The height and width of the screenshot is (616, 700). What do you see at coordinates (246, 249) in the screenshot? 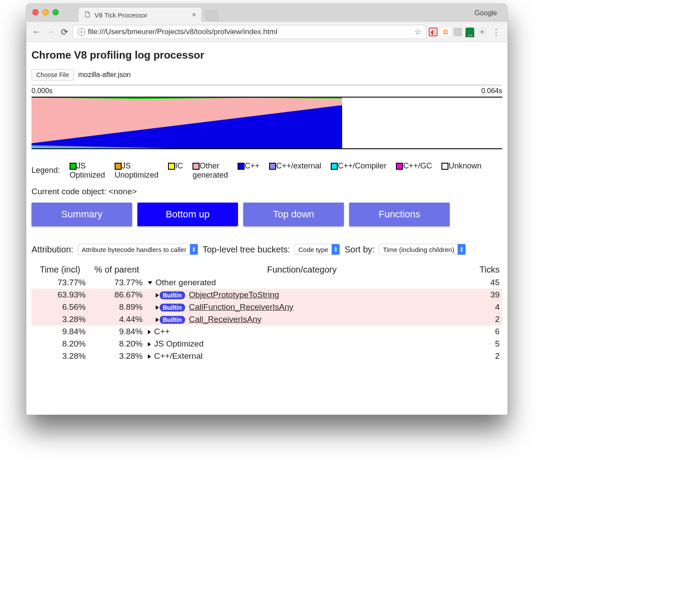
I see `buckets-label: Top-level tree buckets:` at bounding box center [246, 249].